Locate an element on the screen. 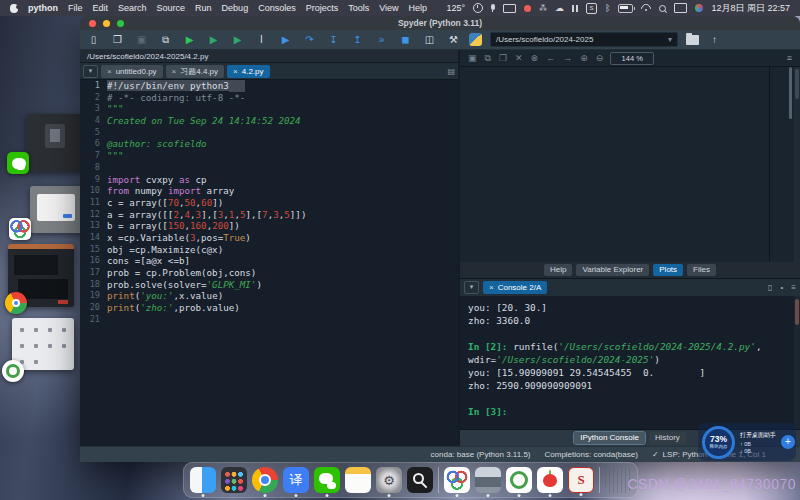 The width and height of the screenshot is (800, 500). memory-widget: 73% 释放内存 打开桌面助手 ↑ 0B ↓ 0B + is located at coordinates (747, 442).